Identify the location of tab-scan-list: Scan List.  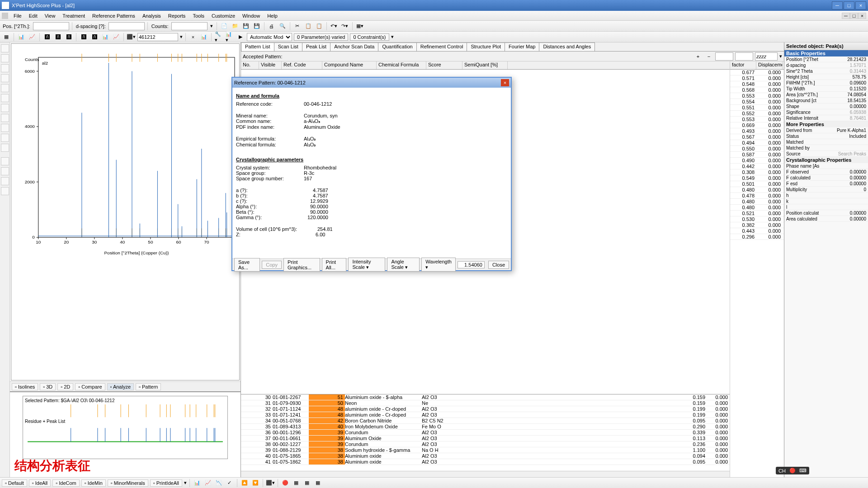
(288, 47).